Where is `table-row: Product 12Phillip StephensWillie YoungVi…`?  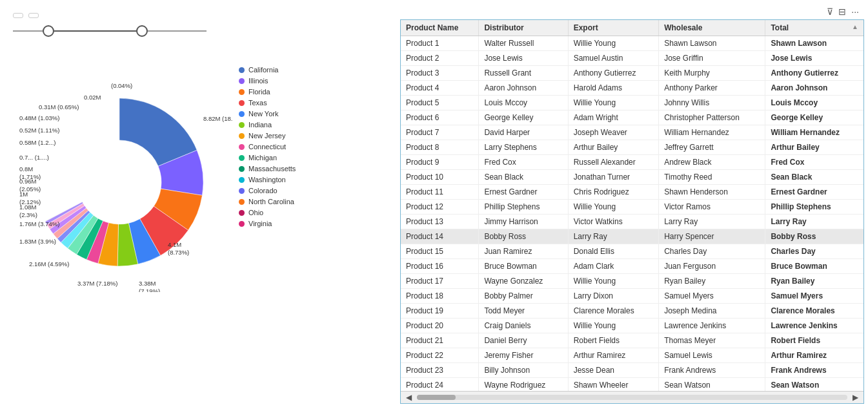 table-row: Product 12Phillip StephensWillie YoungVi… is located at coordinates (632, 207).